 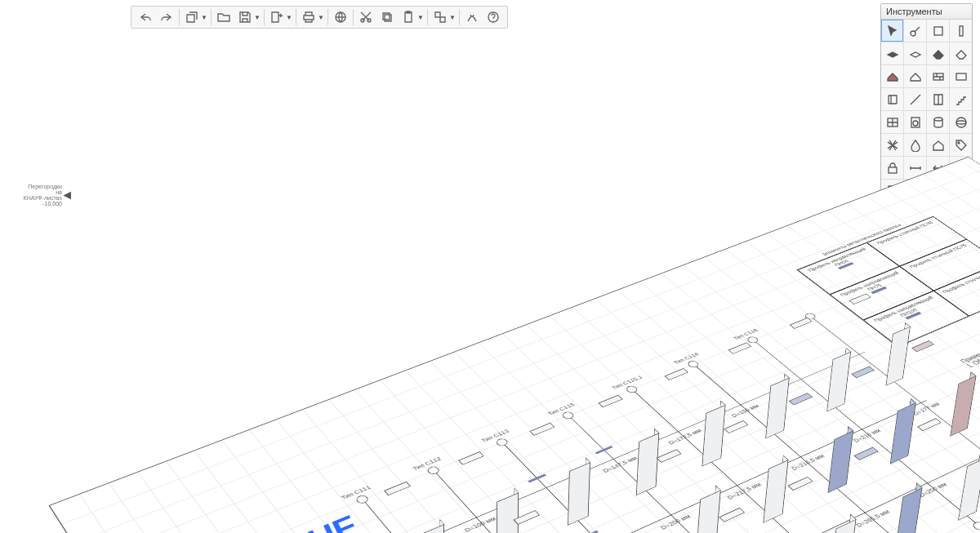 What do you see at coordinates (915, 122) in the screenshot?
I see `washer-tool` at bounding box center [915, 122].